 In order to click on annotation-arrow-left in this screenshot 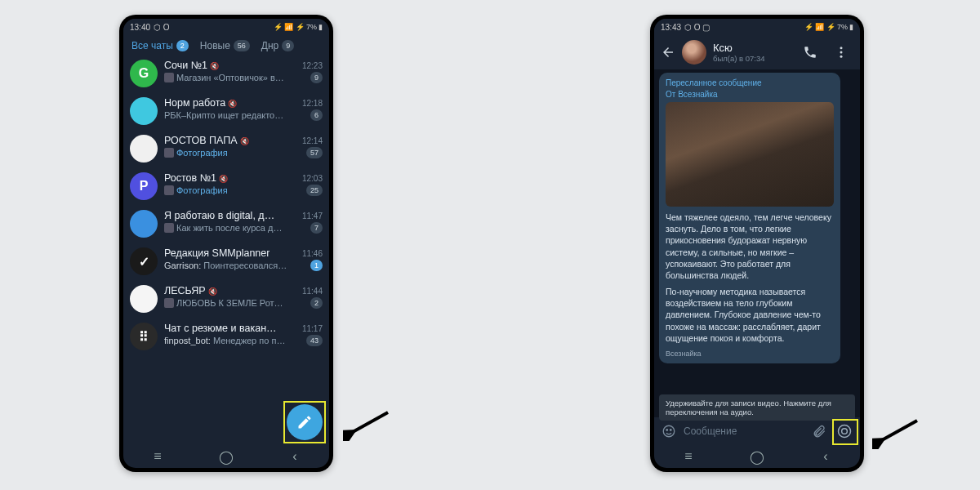, I will do `click(368, 425)`.